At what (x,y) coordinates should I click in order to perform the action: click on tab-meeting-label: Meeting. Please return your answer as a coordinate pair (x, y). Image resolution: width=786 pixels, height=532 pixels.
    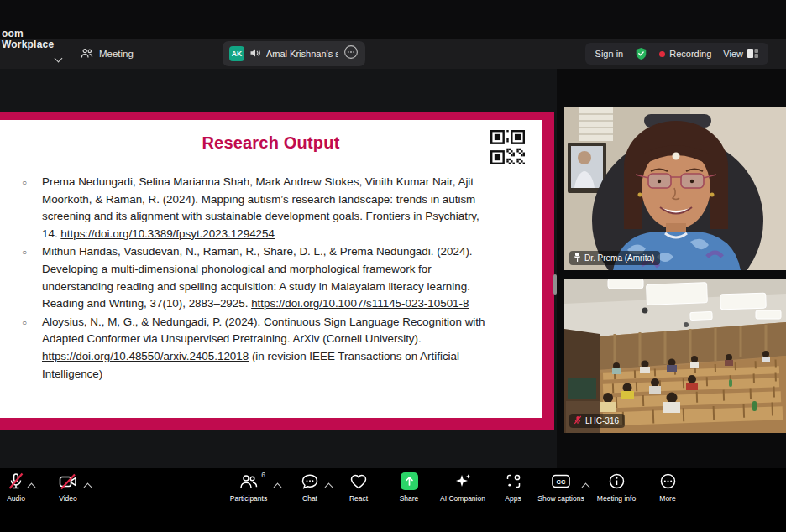
    Looking at the image, I should click on (116, 54).